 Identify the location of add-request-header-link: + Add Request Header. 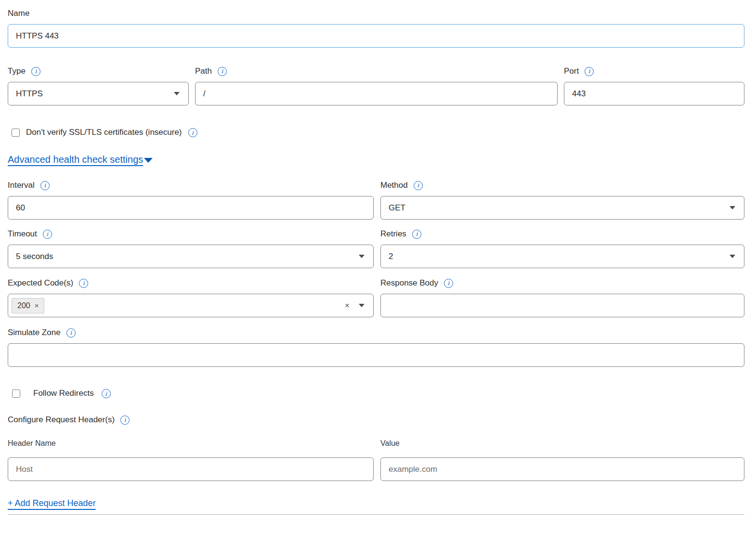
(52, 503).